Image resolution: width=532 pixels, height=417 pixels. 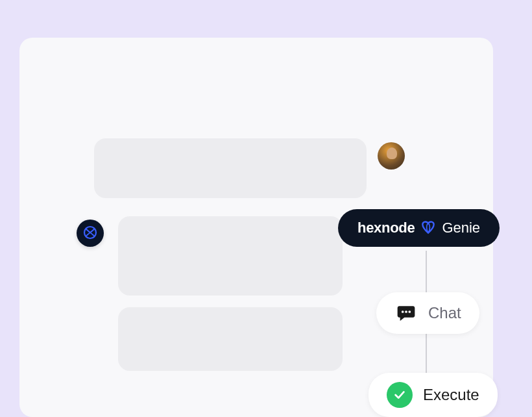 I want to click on genie-name-text: Genie, so click(x=461, y=228).